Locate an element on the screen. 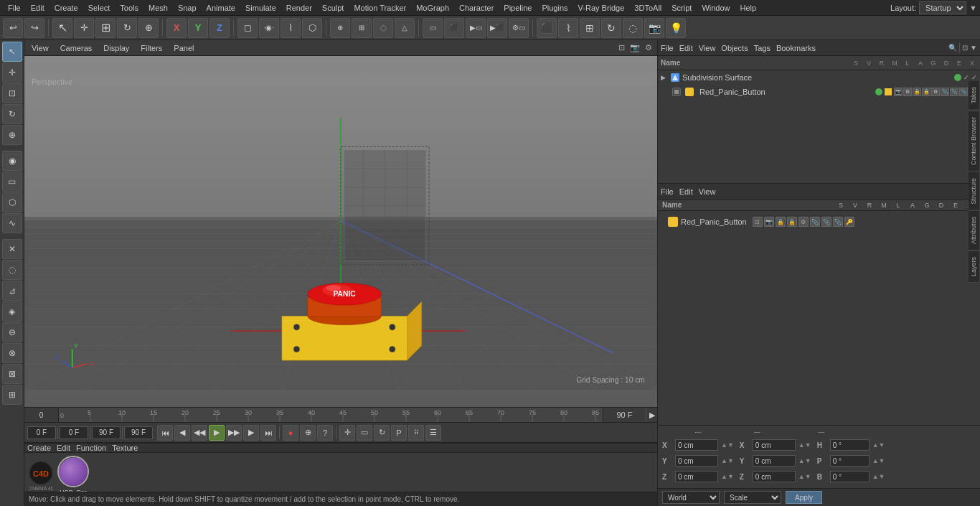 This screenshot has height=506, width=980. material-item: USB_Par is located at coordinates (73, 476).